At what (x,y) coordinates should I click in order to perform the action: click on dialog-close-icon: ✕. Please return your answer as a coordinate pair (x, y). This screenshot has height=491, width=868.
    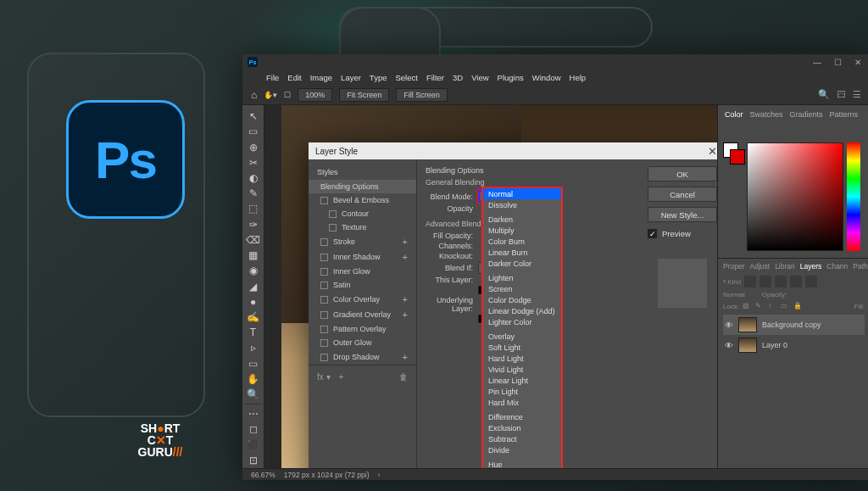
    Looking at the image, I should click on (712, 151).